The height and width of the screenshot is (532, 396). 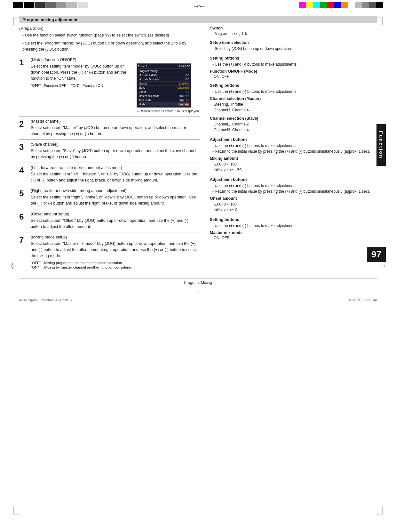 I want to click on screen-row-5: SlaveChannel4, so click(x=164, y=88).